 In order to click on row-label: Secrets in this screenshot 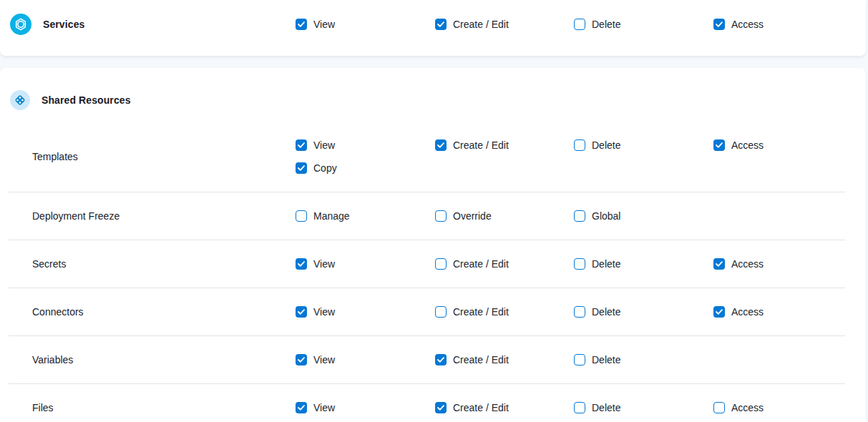, I will do `click(147, 264)`.